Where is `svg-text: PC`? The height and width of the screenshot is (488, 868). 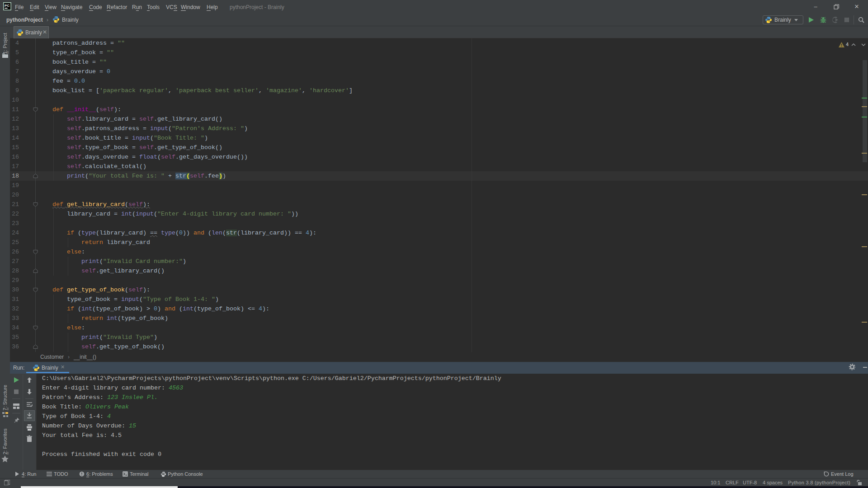 svg-text: PC is located at coordinates (7, 5).